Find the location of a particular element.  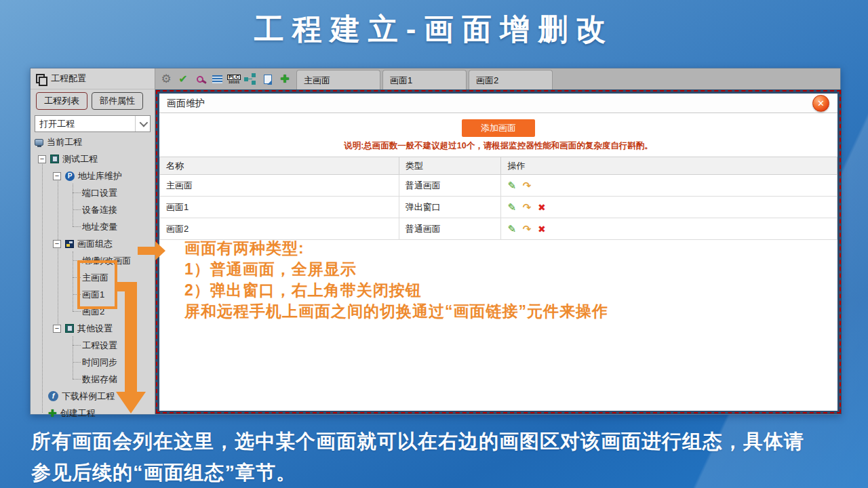

annotation-screen-types-note: 画面有两种类型: 1）普通画面，全屏显示 2）弹出窗口，右上角带关闭按钮 屏和远… is located at coordinates (396, 280).